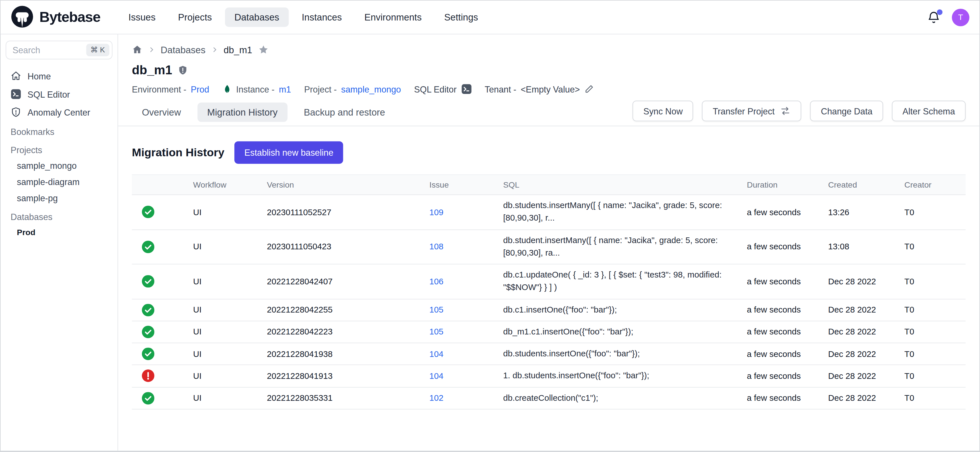 The width and height of the screenshot is (980, 452). What do you see at coordinates (342, 376) in the screenshot?
I see `version-cell: 20221228041913` at bounding box center [342, 376].